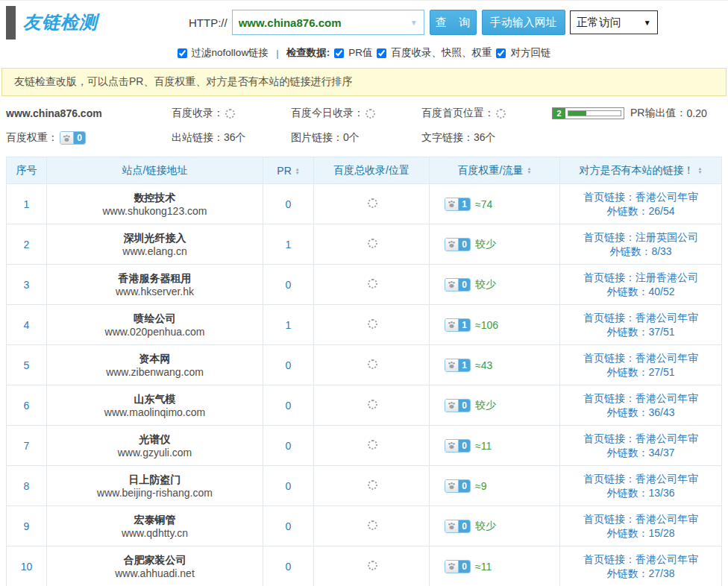 Image resolution: width=728 pixels, height=586 pixels. Describe the element at coordinates (364, 365) in the screenshot. I see `table-row: 5 资本网 www.zibenwang.com 0 1 ≈43 首页链接：香港公…` at that location.